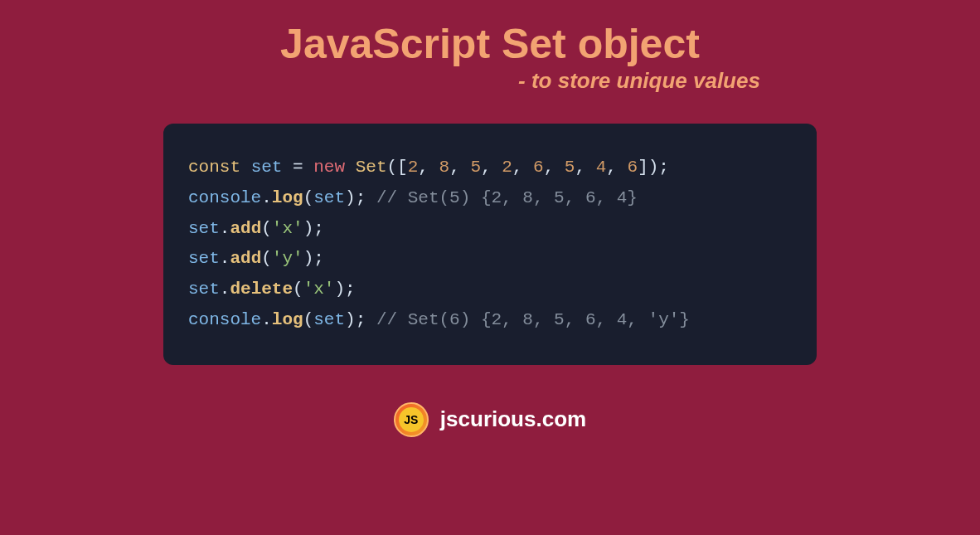 The height and width of the screenshot is (535, 980). What do you see at coordinates (513, 420) in the screenshot?
I see `site-name: jscurious.com` at bounding box center [513, 420].